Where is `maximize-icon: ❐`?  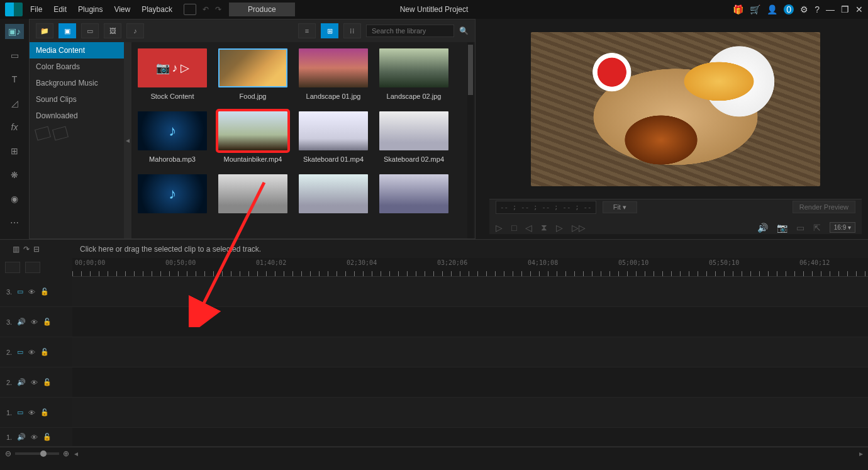 maximize-icon: ❐ is located at coordinates (845, 9).